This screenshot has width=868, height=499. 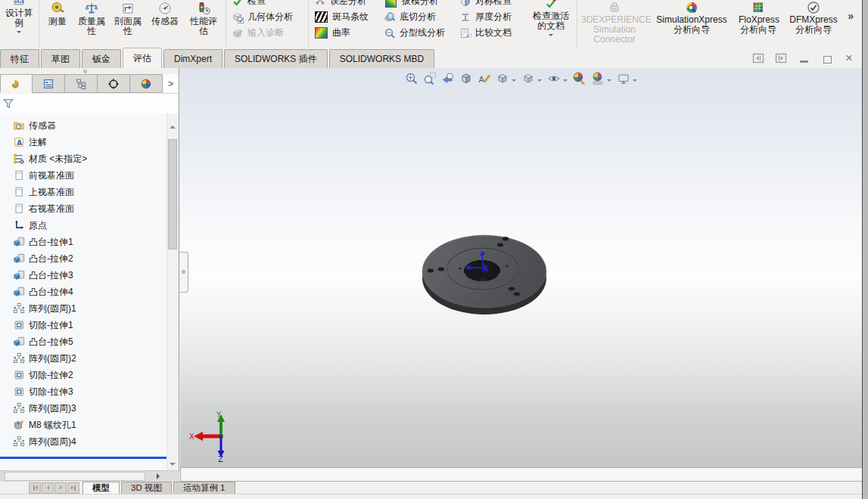 I want to click on ribbon-overflow-chevron: », so click(x=851, y=16).